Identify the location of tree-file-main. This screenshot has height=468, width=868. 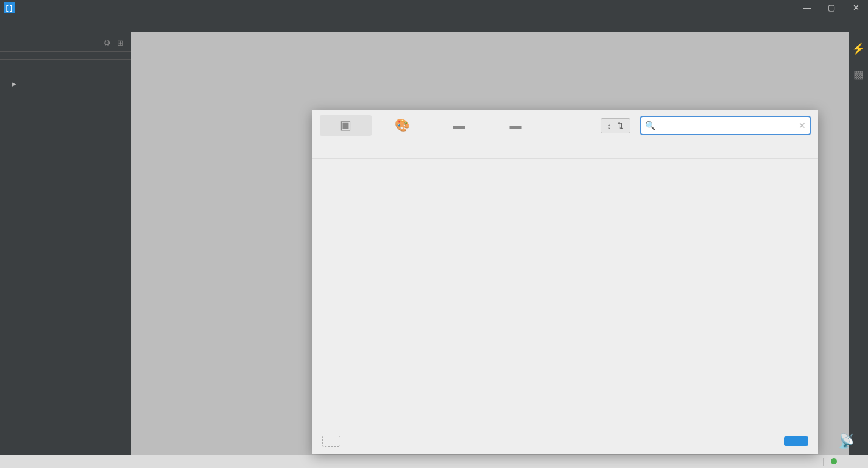
(66, 103).